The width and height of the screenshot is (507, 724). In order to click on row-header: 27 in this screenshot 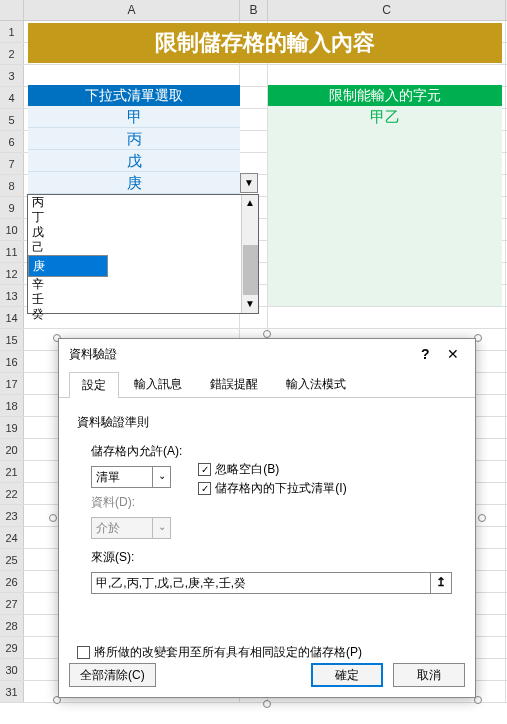, I will do `click(12, 604)`.